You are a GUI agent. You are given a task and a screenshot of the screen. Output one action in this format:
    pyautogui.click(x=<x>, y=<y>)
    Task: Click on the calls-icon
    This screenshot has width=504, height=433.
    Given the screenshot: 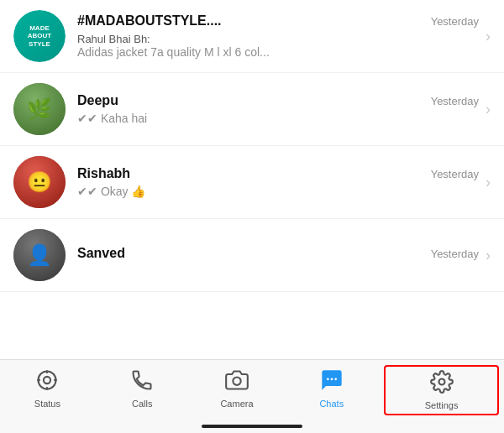 What is the action you would take?
    pyautogui.click(x=142, y=382)
    